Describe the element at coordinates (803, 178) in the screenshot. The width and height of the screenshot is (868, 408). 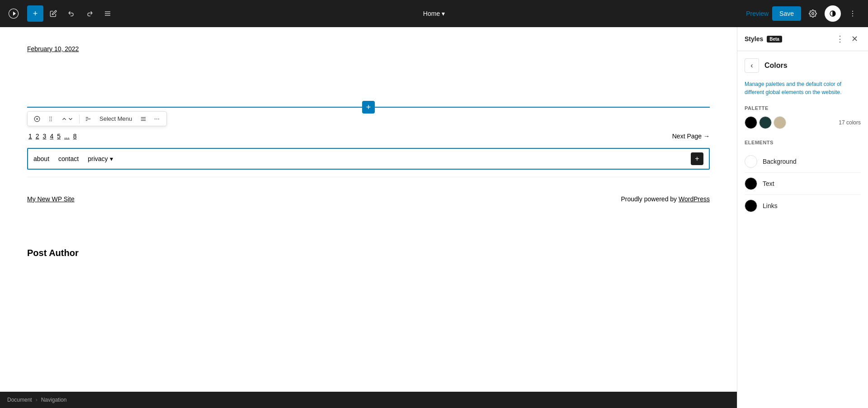
I see `elements-section: ELEMENTS Background Text Links` at that location.